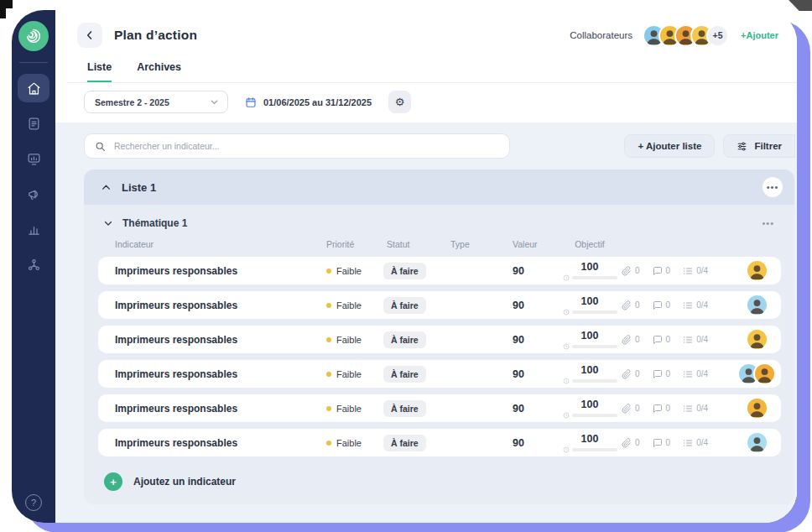 This screenshot has height=532, width=812. I want to click on sidebar-item-documents, so click(34, 123).